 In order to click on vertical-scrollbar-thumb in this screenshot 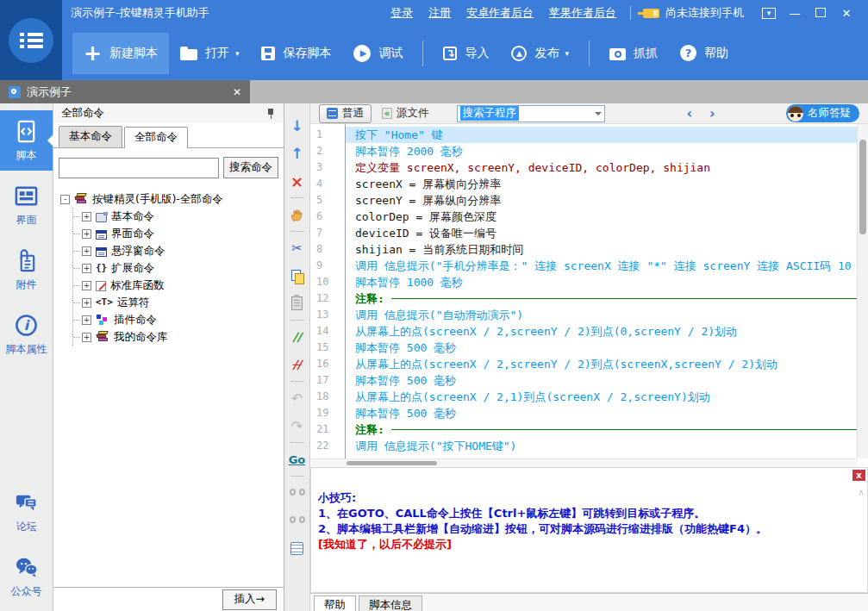, I will do `click(863, 187)`.